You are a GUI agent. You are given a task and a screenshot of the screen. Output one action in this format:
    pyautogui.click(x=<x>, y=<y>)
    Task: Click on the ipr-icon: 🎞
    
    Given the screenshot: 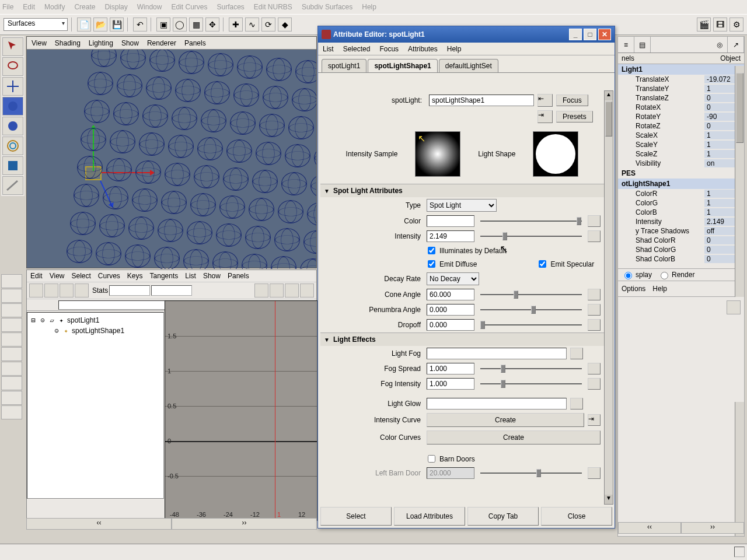 What is the action you would take?
    pyautogui.click(x=720, y=24)
    